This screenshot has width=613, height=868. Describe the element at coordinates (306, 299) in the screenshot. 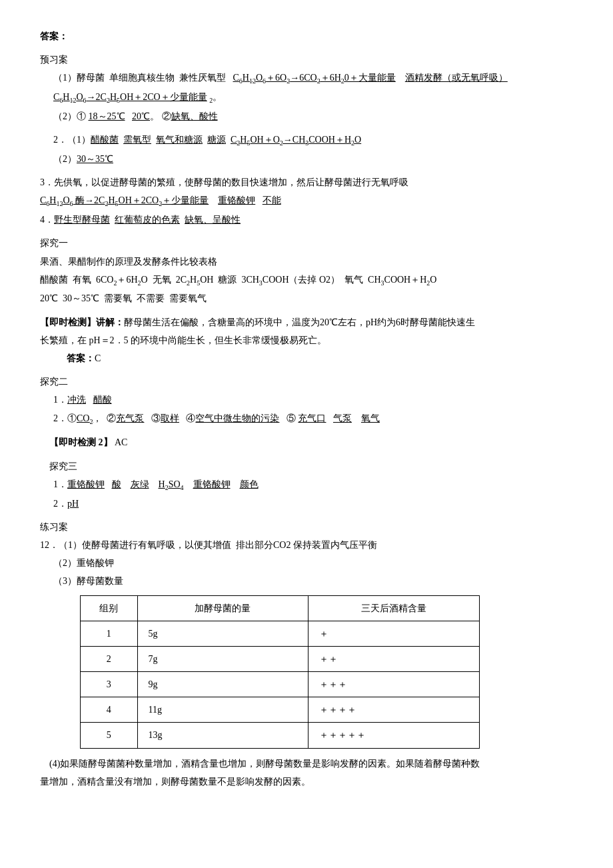

I see `explore1-temp: 20℃ 30～35℃ 需要氧 不需要 需要氧气` at that location.